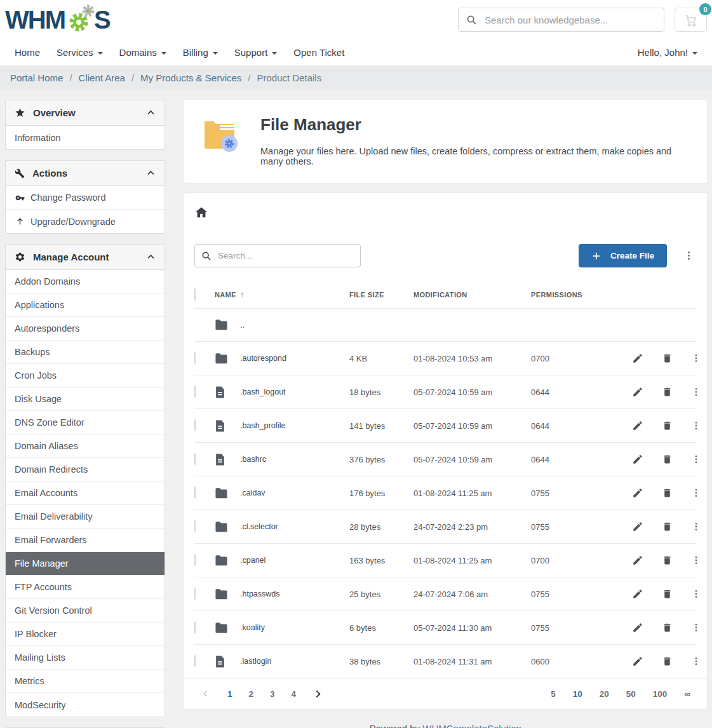 This screenshot has height=728, width=712. What do you see at coordinates (295, 459) in the screenshot?
I see `file-name: .bashrc` at bounding box center [295, 459].